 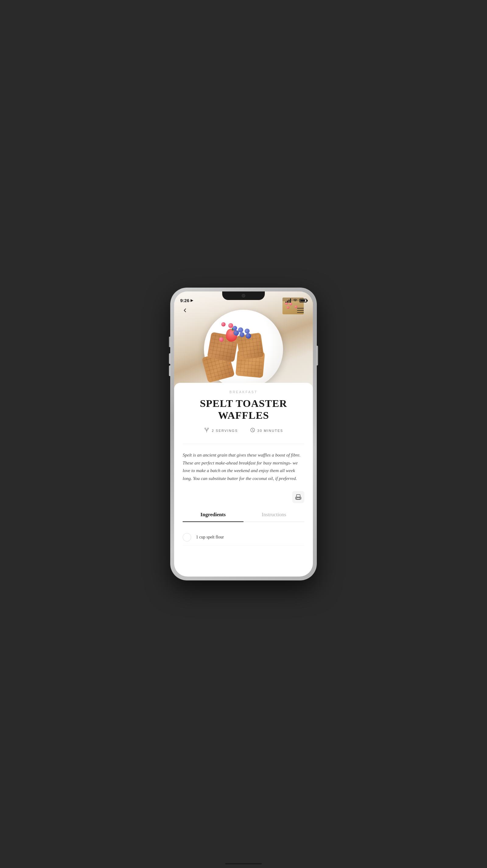 I want to click on tab-instructions: Instructions, so click(x=274, y=515).